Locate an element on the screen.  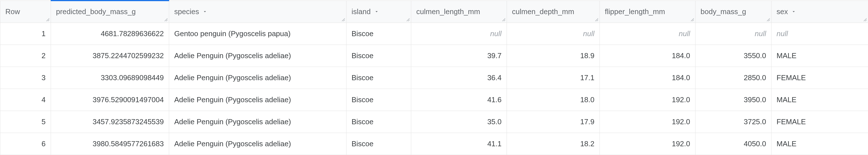
table-row: 14681.78289636622Gentoo penguin (Pygosce… is located at coordinates (434, 34).